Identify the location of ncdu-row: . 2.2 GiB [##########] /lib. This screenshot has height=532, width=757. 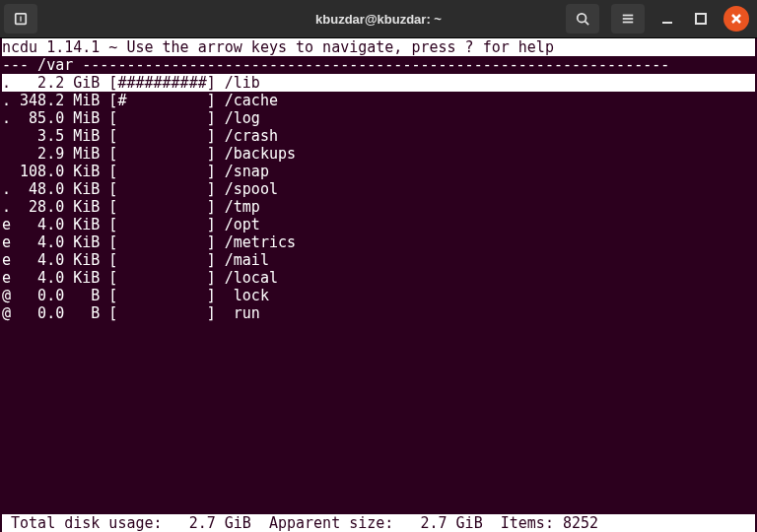
(378, 83).